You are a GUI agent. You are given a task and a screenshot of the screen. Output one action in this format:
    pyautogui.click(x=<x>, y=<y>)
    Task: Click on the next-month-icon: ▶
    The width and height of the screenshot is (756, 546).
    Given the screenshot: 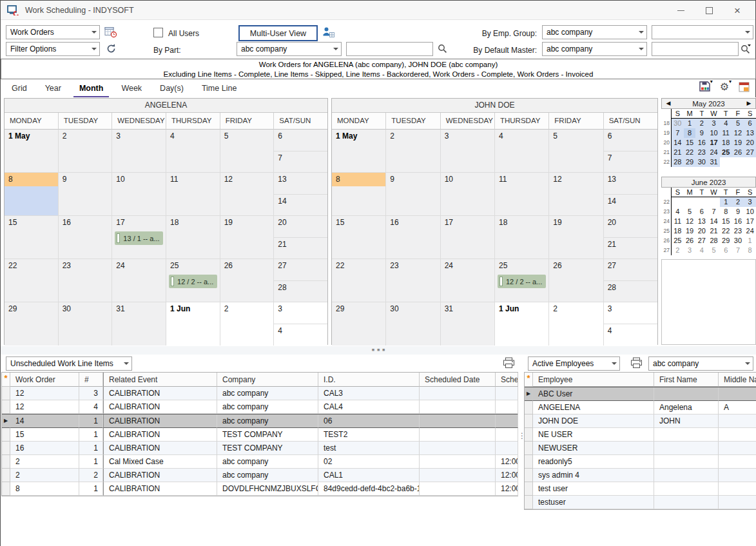 What is the action you would take?
    pyautogui.click(x=749, y=103)
    